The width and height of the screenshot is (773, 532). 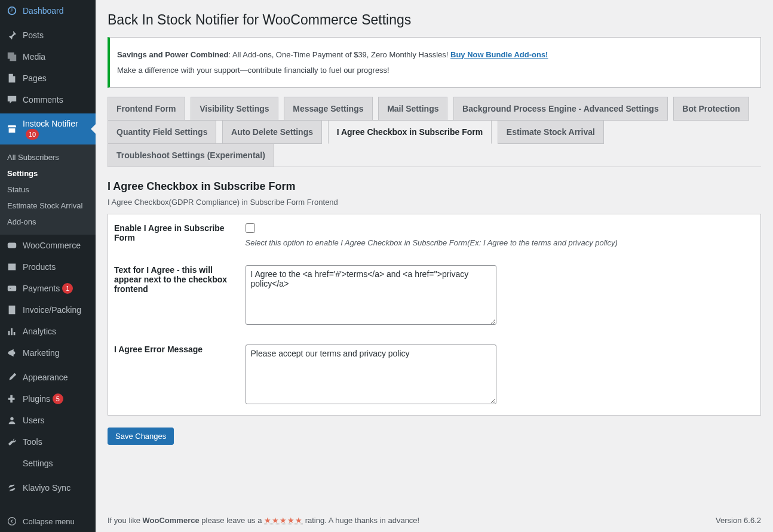 What do you see at coordinates (48, 488) in the screenshot?
I see `sidebar-item-klaviyo: Klaviyo Sync` at bounding box center [48, 488].